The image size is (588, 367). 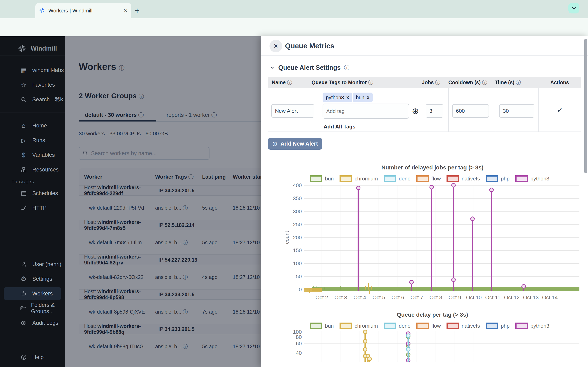 I want to click on chart-title: Queue delay per tag (> 3s), so click(x=432, y=315).